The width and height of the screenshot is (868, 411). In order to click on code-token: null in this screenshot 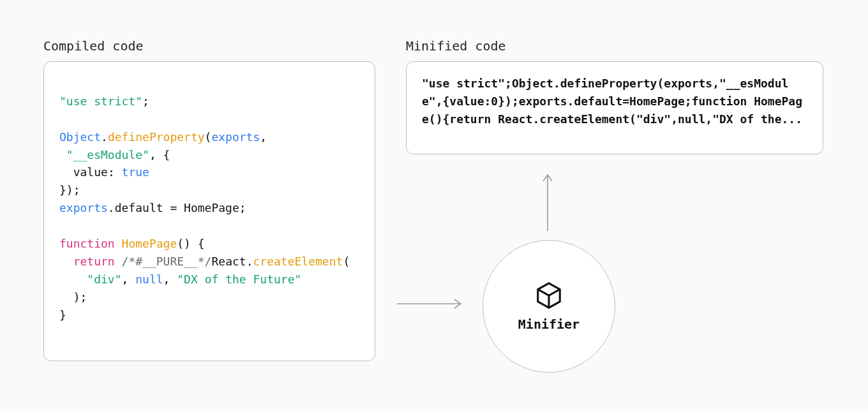, I will do `click(149, 280)`.